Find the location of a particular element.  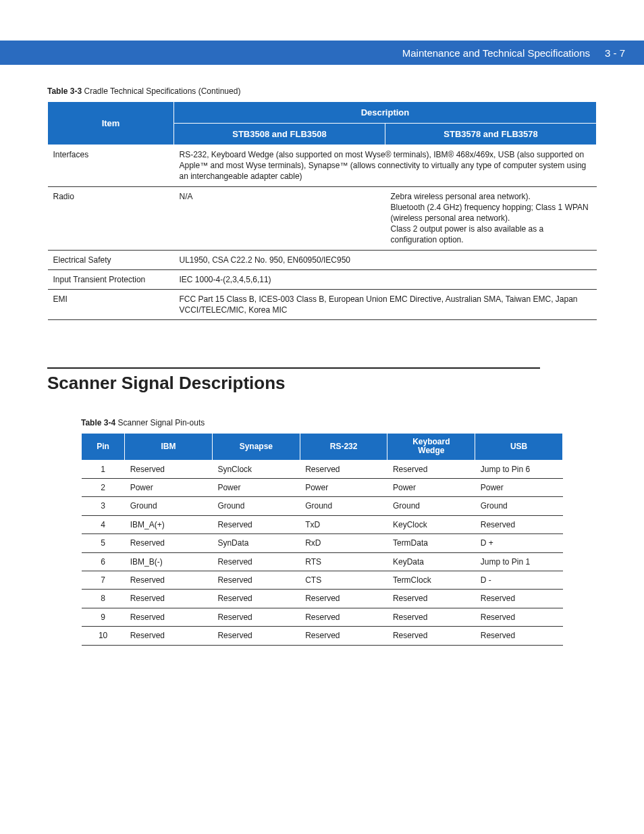

table-row: 5ReservedSynDataRxDTermDataD + is located at coordinates (323, 543).